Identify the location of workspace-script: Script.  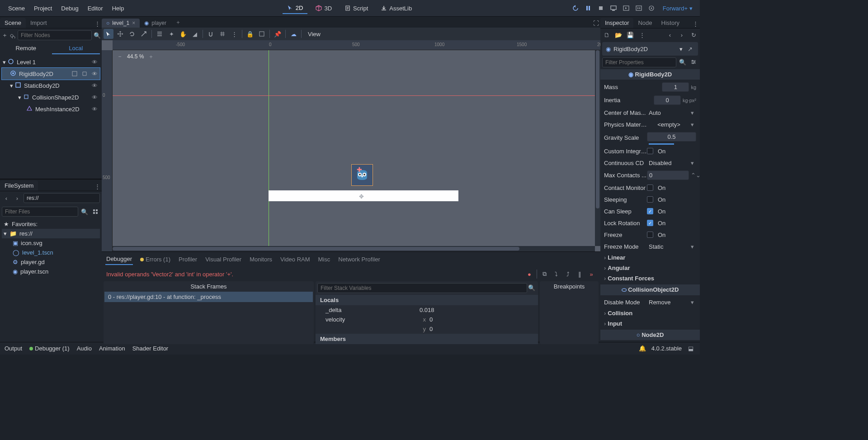
(356, 8).